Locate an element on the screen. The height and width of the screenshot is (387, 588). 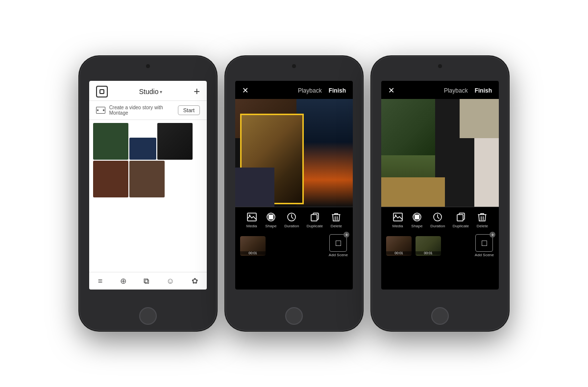
studio-title-area: Studio ▾ is located at coordinates (151, 92).